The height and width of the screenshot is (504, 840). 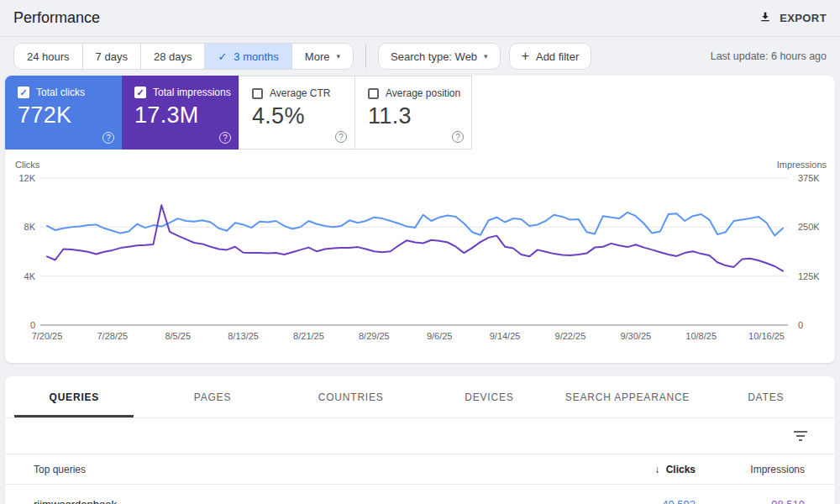 What do you see at coordinates (33, 325) in the screenshot?
I see `y-left-tick: 0` at bounding box center [33, 325].